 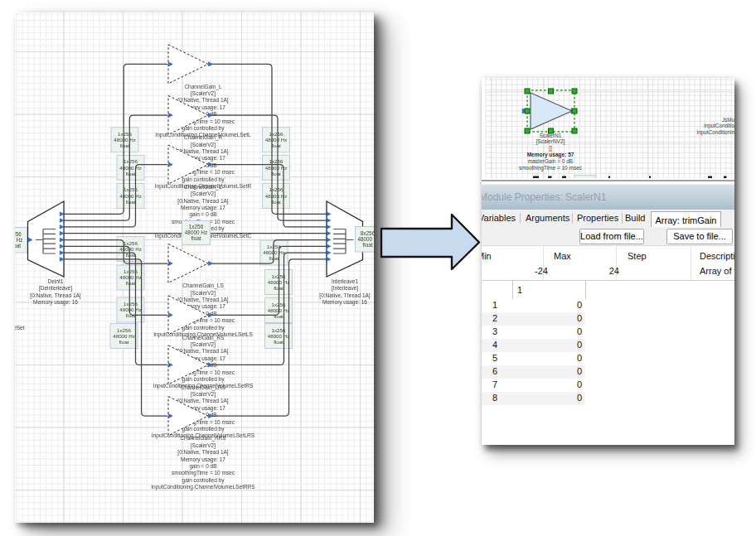 What do you see at coordinates (550, 136) in the screenshot?
I see `svg-text: ScalerN1` at bounding box center [550, 136].